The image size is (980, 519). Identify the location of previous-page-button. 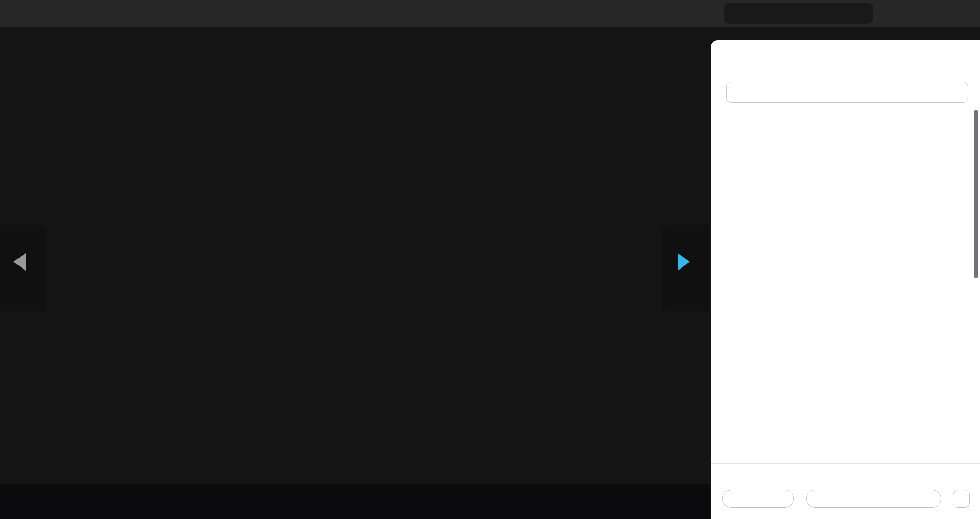
(23, 269).